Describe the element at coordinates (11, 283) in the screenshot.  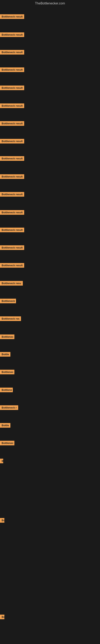
I see `bottleneck-label: Bottleneck resu` at that location.